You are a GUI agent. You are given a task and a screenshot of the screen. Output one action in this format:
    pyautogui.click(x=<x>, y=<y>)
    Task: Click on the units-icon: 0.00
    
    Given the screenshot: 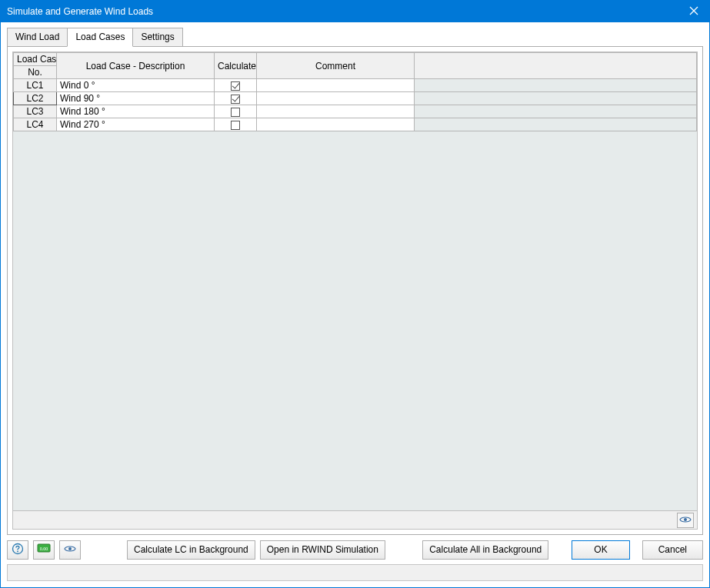 What is the action you would take?
    pyautogui.click(x=44, y=550)
    